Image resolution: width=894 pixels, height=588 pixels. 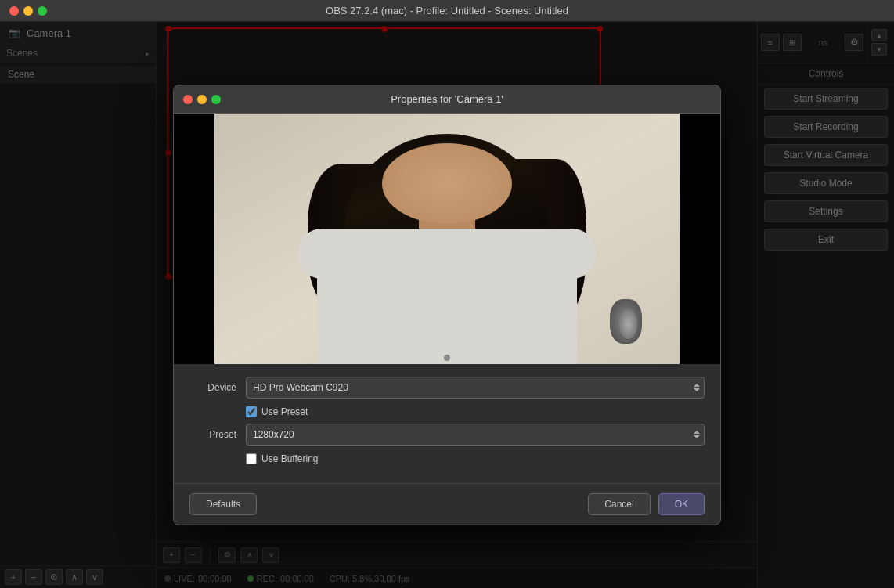 What do you see at coordinates (647, 504) in the screenshot?
I see `footer-right-buttons: Cancel OK` at bounding box center [647, 504].